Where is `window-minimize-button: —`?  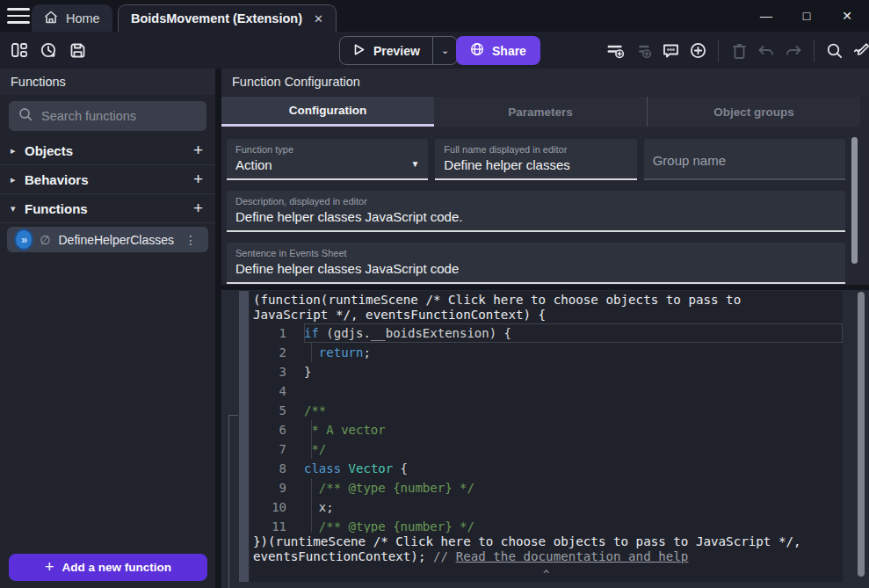
window-minimize-button: — is located at coordinates (766, 16).